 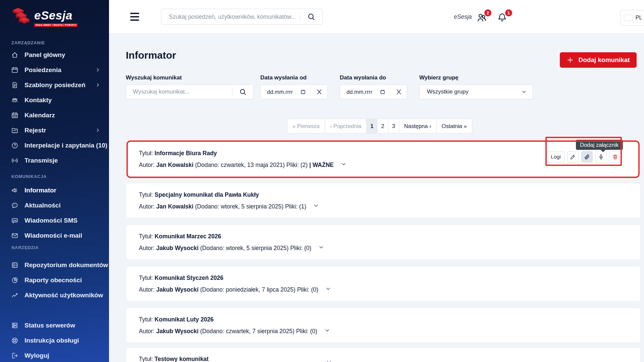 What do you see at coordinates (229, 206) in the screenshot?
I see `message-meta-line: Autor:Jan Kowalski (Dodano: wtorek, 5 si…` at bounding box center [229, 206].